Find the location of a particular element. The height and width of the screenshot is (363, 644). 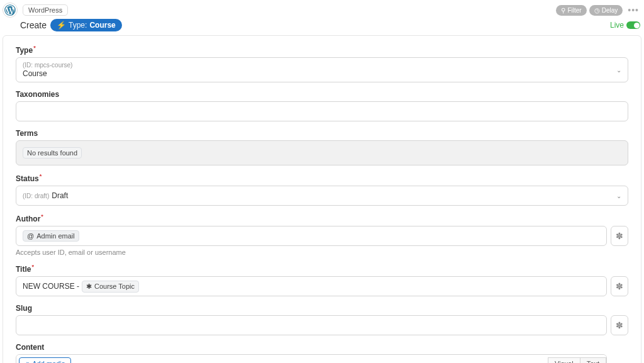

title-label: Title is located at coordinates (322, 269).